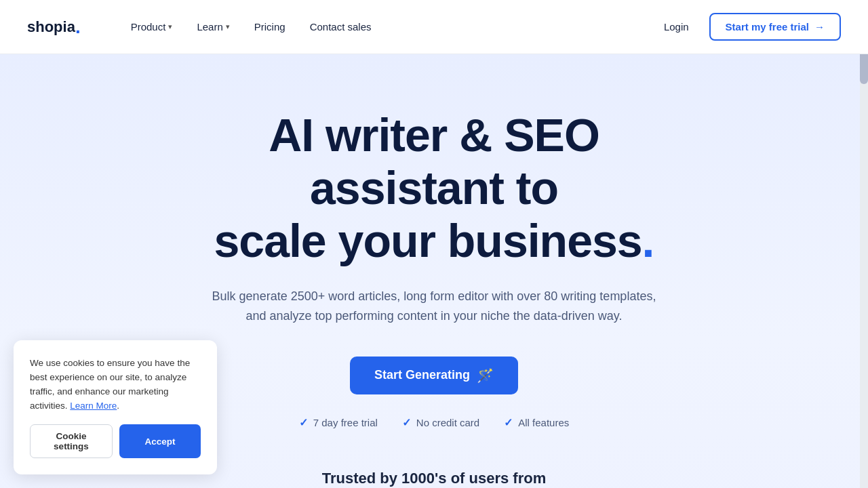 The height and width of the screenshot is (488, 868). What do you see at coordinates (434, 27) in the screenshot?
I see `navbar: shopia. Product ▾ Learn ▾ Pricing Contac…` at bounding box center [434, 27].